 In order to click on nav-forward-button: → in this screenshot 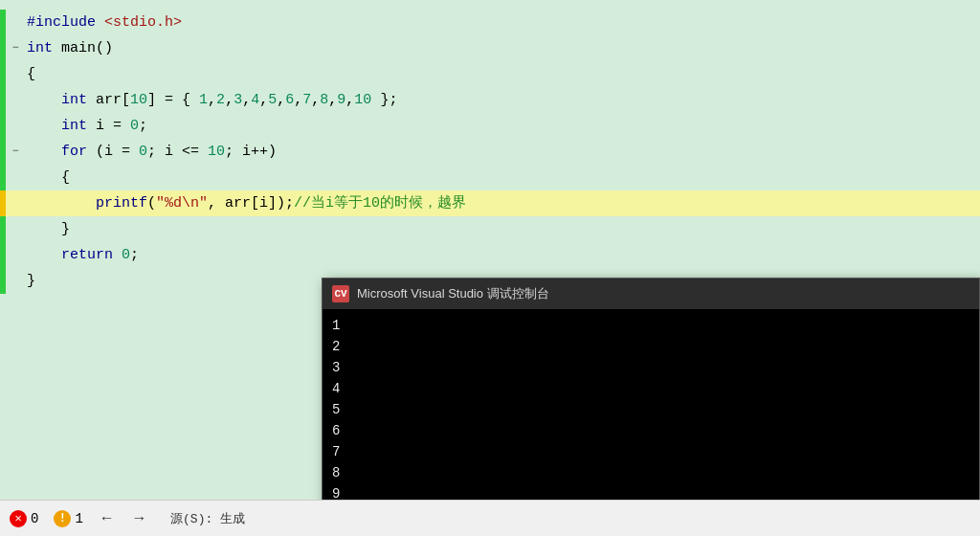, I will do `click(139, 519)`.